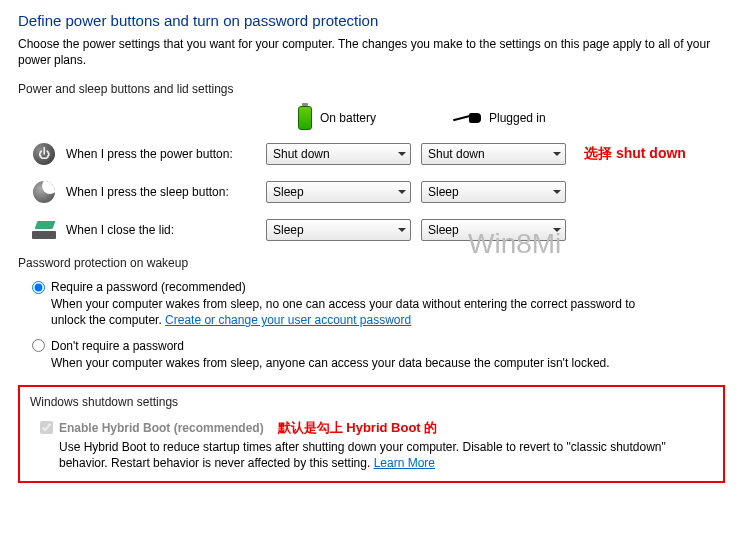 The image size is (743, 543). What do you see at coordinates (342, 363) in the screenshot?
I see `dont-require-password-desc: When your computer wakes from sleep, any…` at bounding box center [342, 363].